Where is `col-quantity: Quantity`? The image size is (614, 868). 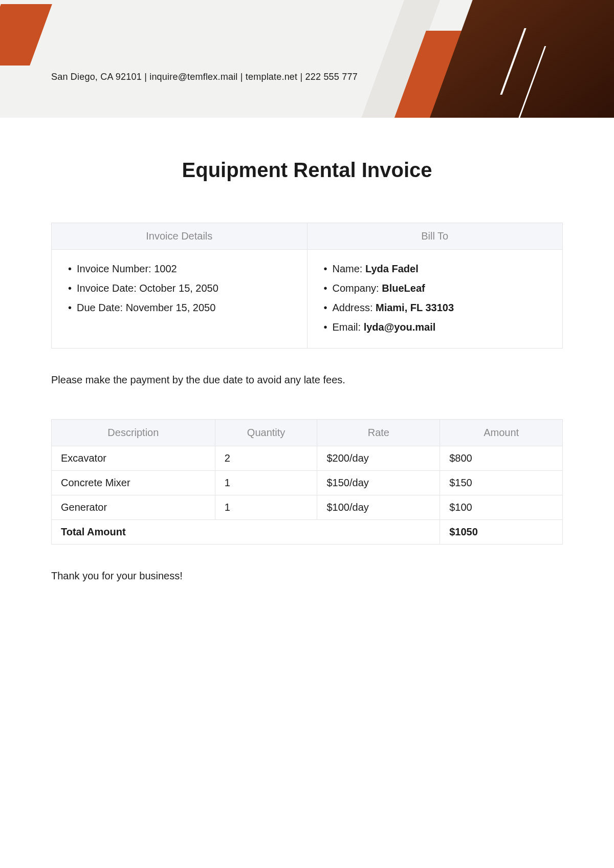
col-quantity: Quantity is located at coordinates (266, 433).